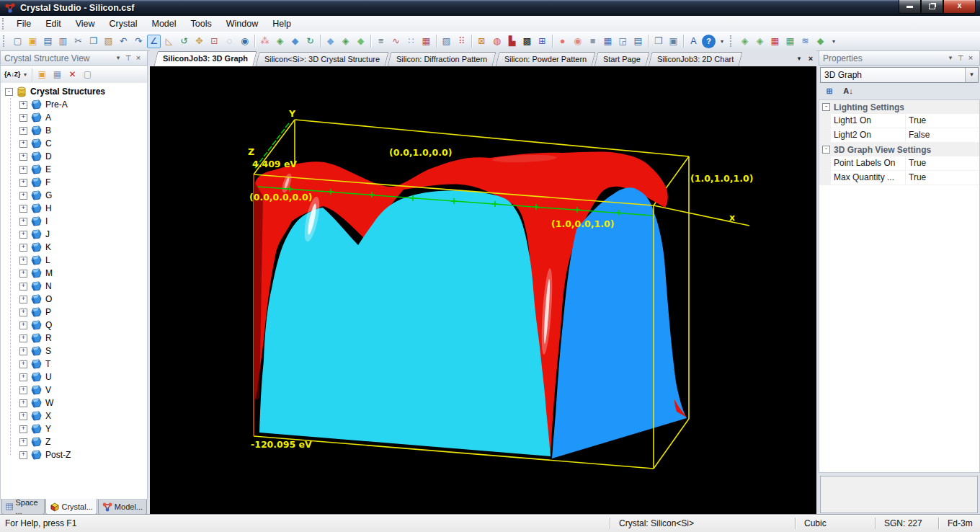 This screenshot has width=980, height=532. I want to click on reciprocal-lattice-icon: ▩, so click(527, 42).